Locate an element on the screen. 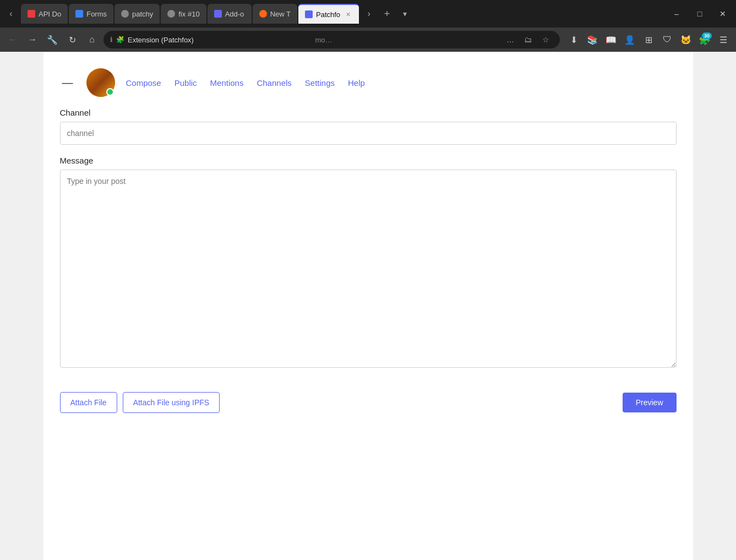  tab-bar: ‹ API Do Forms patchy fix #10 Add-o New … is located at coordinates (368, 14).